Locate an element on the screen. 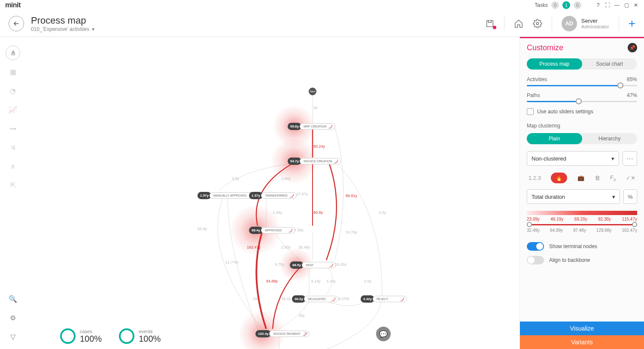  edge-label: 9.27M is located at coordinates (343, 299).